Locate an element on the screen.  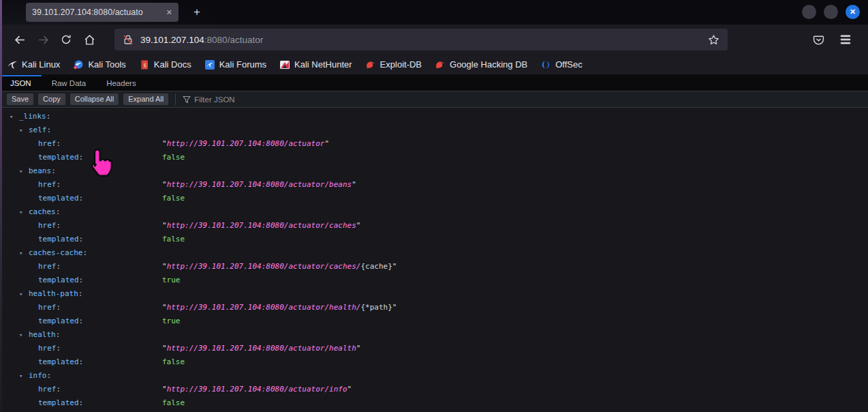
pocket-save-button is located at coordinates (818, 40).